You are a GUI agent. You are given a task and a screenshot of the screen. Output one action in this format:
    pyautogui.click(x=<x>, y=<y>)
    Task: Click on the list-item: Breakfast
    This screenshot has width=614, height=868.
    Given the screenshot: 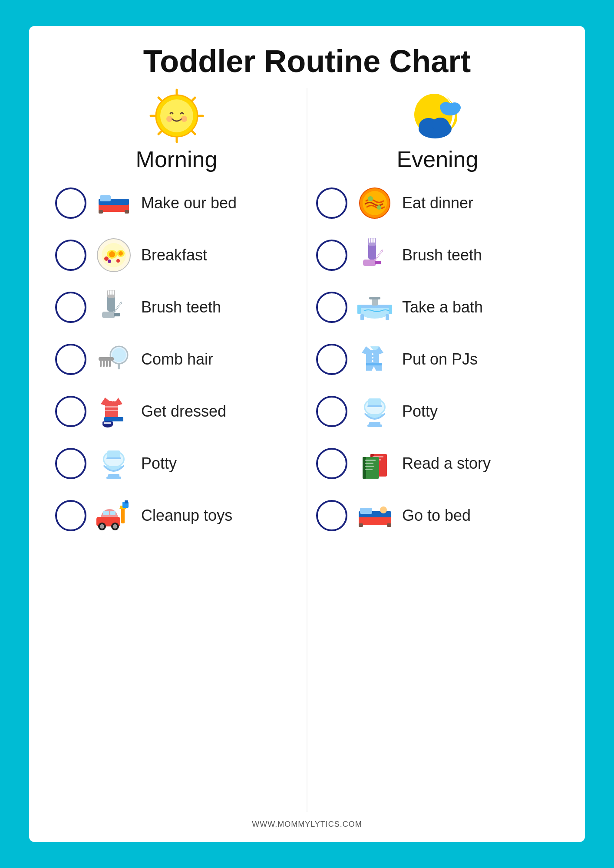 What is the action you would take?
    pyautogui.click(x=176, y=255)
    